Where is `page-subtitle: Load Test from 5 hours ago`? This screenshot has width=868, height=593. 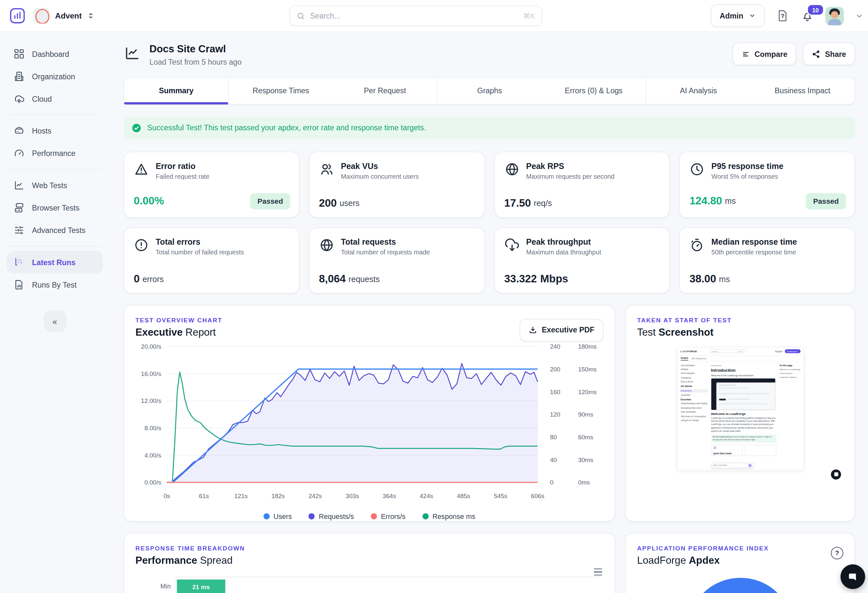 page-subtitle: Load Test from 5 hours ago is located at coordinates (196, 62).